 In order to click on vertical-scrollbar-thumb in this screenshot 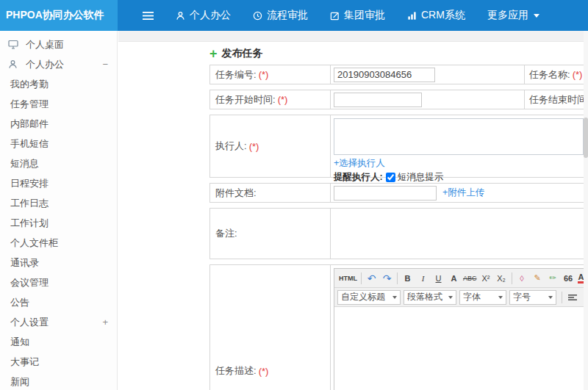, I will do `click(586, 138)`.